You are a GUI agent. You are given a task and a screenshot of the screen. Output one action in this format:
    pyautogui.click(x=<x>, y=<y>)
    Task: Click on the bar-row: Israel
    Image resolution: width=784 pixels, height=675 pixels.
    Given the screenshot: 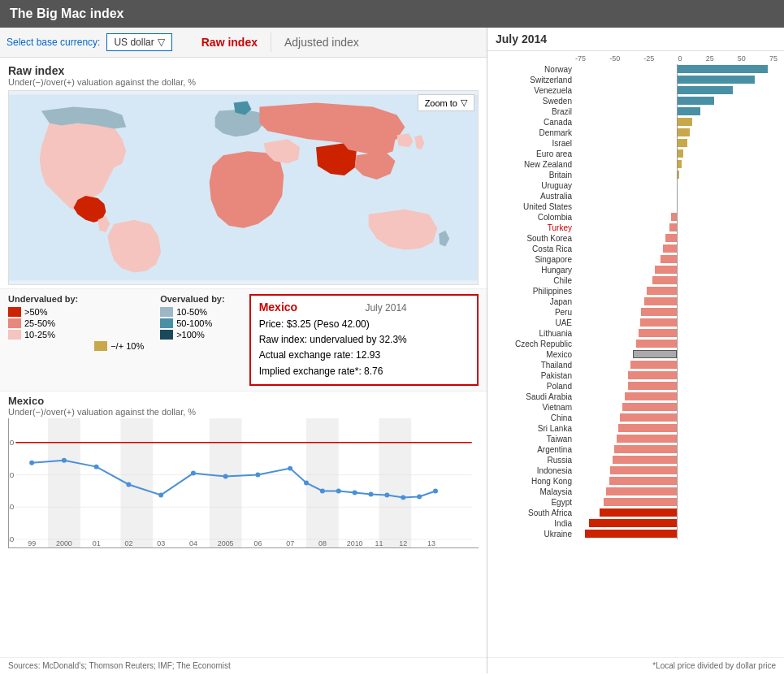 What is the action you would take?
    pyautogui.click(x=635, y=143)
    